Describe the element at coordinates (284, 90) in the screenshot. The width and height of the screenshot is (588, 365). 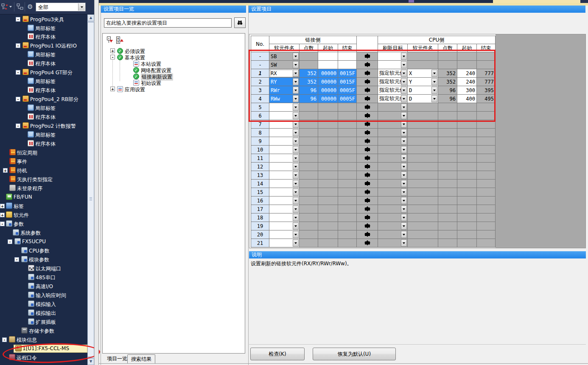
I see `cell-link-device: RWr` at that location.